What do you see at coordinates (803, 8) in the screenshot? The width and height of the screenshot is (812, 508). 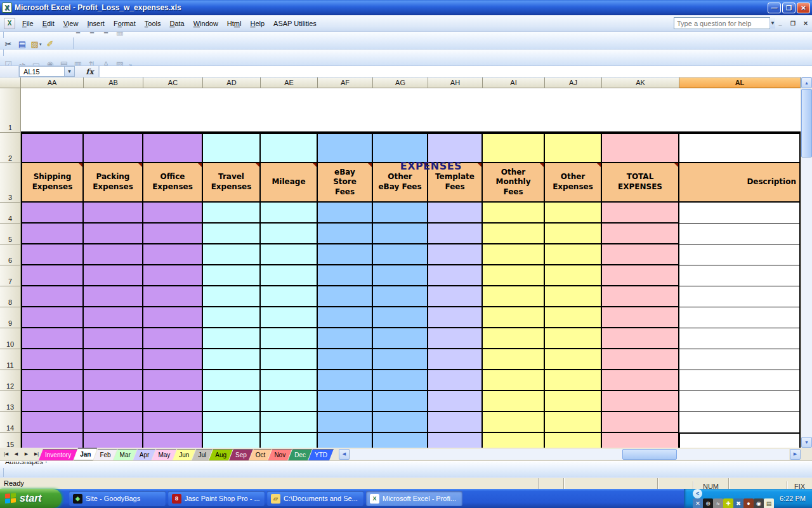 I see `close-button: ✕` at bounding box center [803, 8].